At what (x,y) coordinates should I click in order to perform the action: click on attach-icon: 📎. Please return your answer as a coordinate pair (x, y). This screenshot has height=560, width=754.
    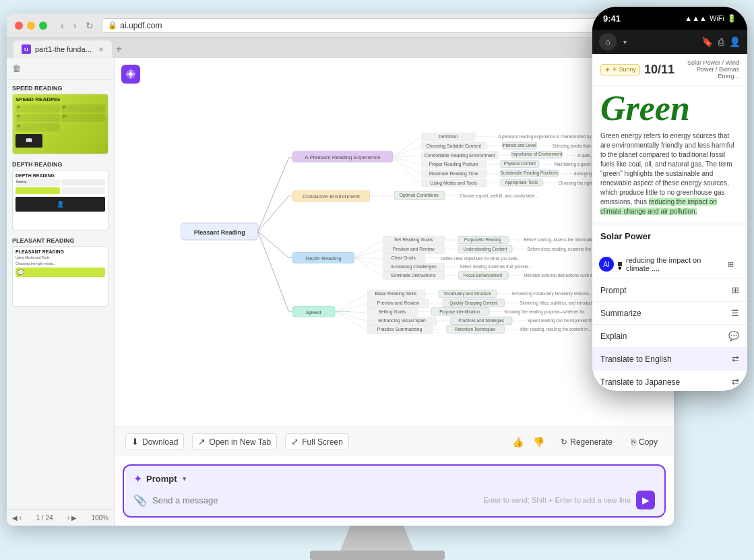
    Looking at the image, I should click on (140, 500).